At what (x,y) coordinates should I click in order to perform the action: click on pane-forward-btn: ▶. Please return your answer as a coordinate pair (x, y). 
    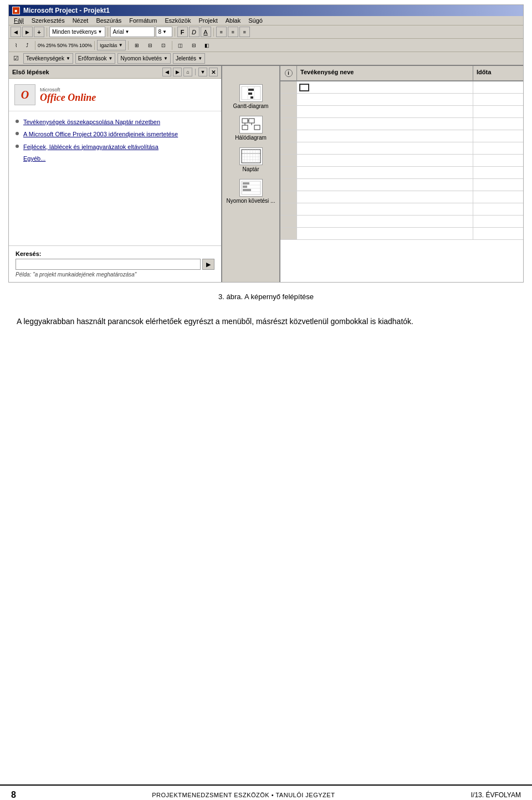
    Looking at the image, I should click on (177, 72).